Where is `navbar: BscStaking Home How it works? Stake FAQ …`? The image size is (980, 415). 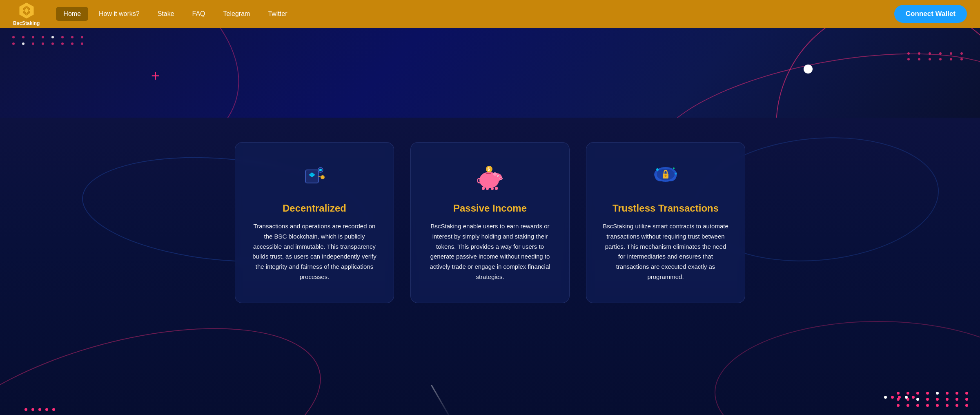 navbar: BscStaking Home How it works? Stake FAQ … is located at coordinates (490, 14).